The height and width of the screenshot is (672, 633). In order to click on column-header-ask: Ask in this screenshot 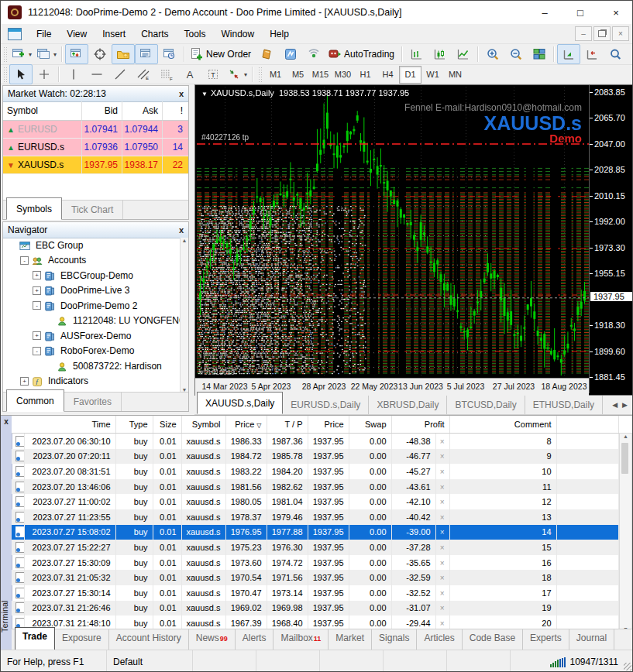, I will do `click(143, 111)`.